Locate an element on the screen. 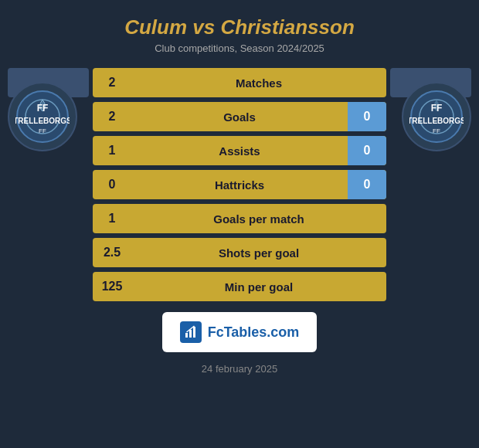 The width and height of the screenshot is (479, 448). stat-left-value-hattricks: 0 is located at coordinates (112, 185).